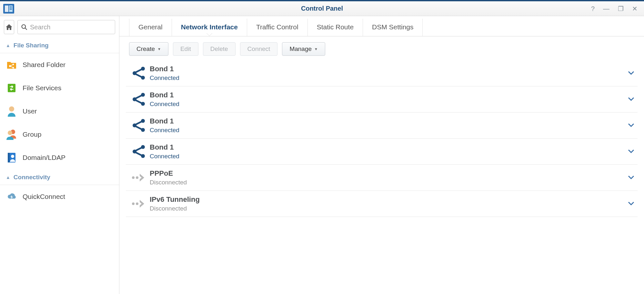  Describe the element at coordinates (59, 158) in the screenshot. I see `sidebar-item-domain-ldap: Domain/LDAP` at that location.